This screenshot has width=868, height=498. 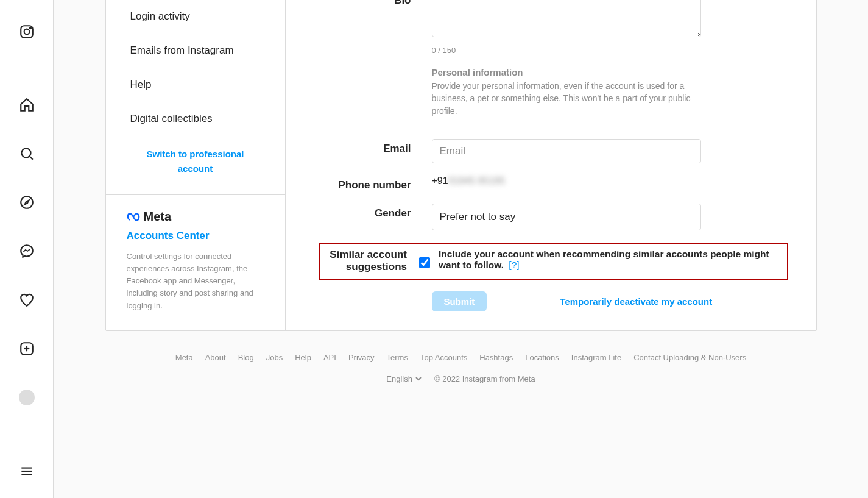 What do you see at coordinates (596, 357) in the screenshot?
I see `footer-link: Instagram Lite` at bounding box center [596, 357].